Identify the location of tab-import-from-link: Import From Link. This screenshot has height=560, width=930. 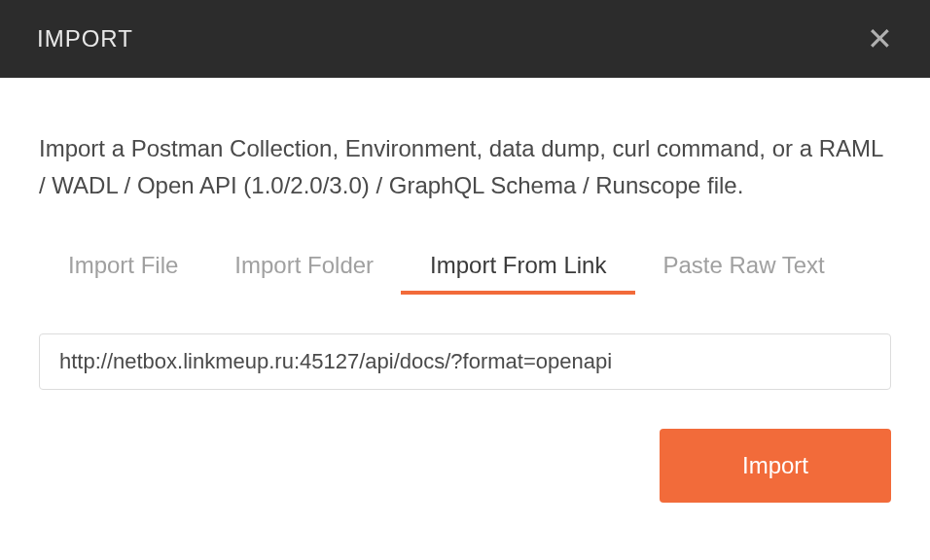
(518, 273).